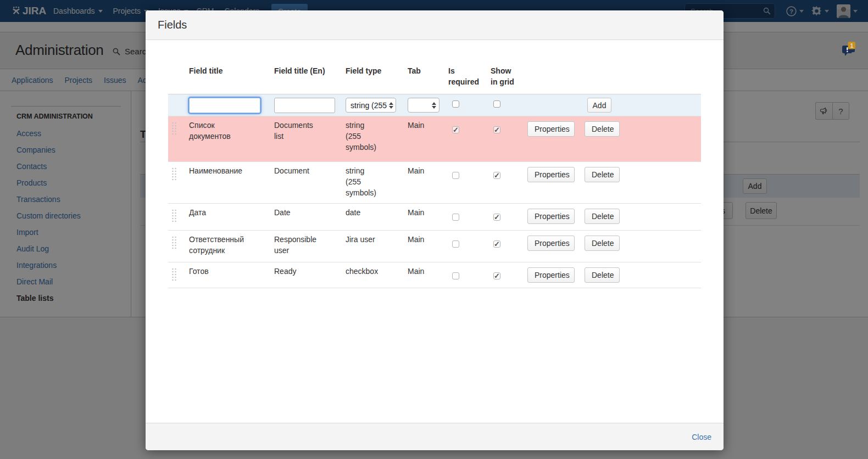 Image resolution: width=868 pixels, height=459 pixels. What do you see at coordinates (435, 247) in the screenshot?
I see `field-row-4: Ответственный сотрудникResponsible userJ…` at bounding box center [435, 247].